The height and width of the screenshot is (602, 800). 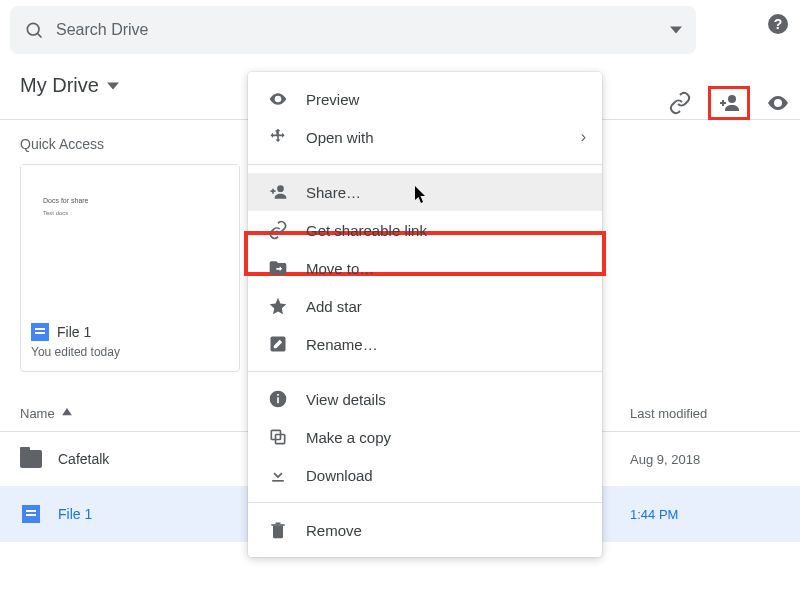 What do you see at coordinates (113, 86) in the screenshot?
I see `chevron-down-icon` at bounding box center [113, 86].